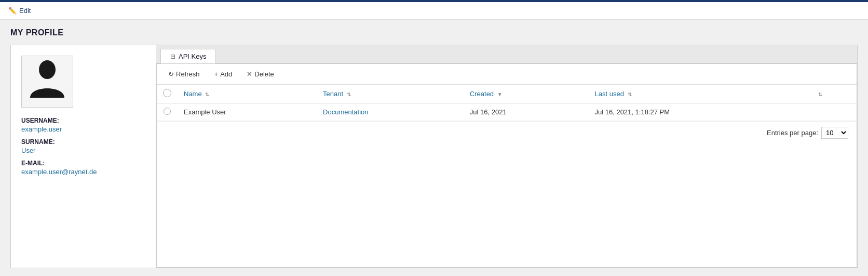 The image size is (868, 276). I want to click on row-last-used-cell: Jul 16, 2021, 1:18:27 PM, so click(700, 112).